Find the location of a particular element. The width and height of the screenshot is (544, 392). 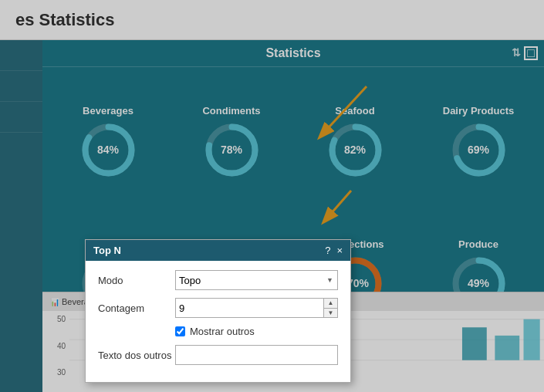

modo-select: Topo Base is located at coordinates (256, 280).